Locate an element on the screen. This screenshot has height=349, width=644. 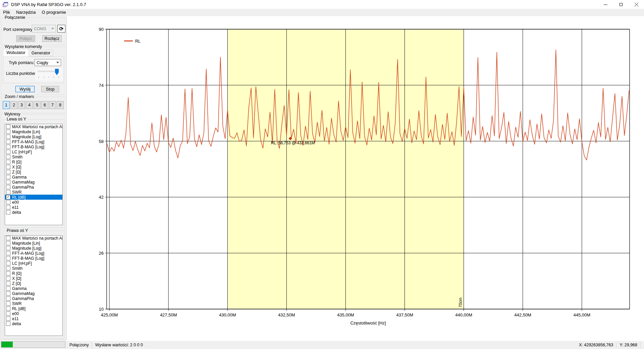
send-button: Wyślij is located at coordinates (25, 89).